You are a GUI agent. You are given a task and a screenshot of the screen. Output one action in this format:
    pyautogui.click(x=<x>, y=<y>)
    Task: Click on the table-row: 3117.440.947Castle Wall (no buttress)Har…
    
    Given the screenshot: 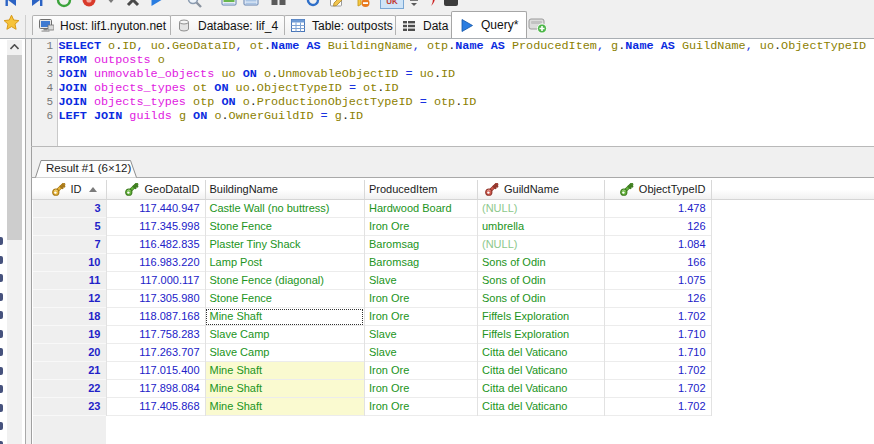 What is the action you would take?
    pyautogui.click(x=372, y=209)
    